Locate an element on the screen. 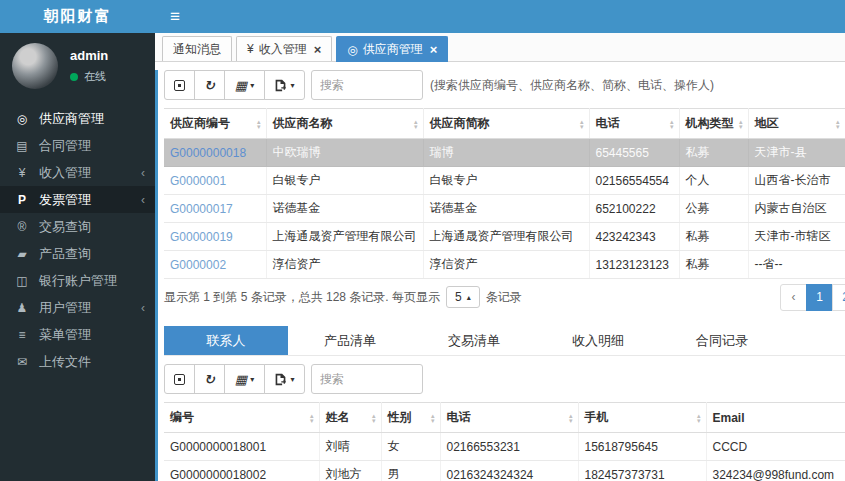 The height and width of the screenshot is (481, 845). brand-logo: 朝阳财富 is located at coordinates (78, 16).